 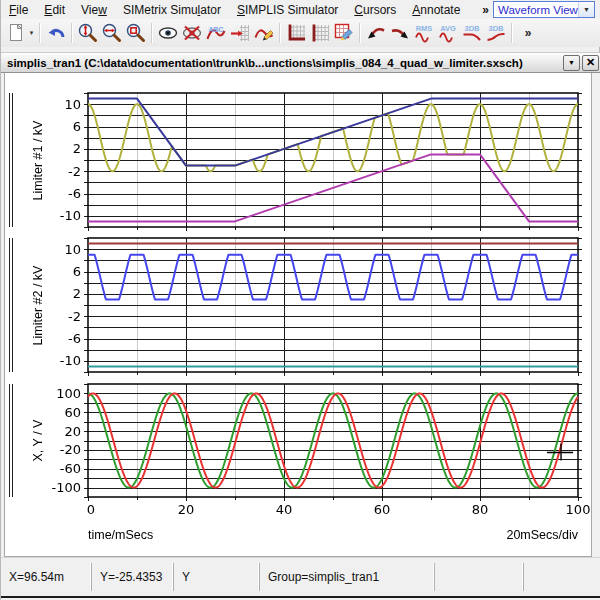 What do you see at coordinates (472, 33) in the screenshot?
I see `3db-lowpass-icon: 3DB` at bounding box center [472, 33].